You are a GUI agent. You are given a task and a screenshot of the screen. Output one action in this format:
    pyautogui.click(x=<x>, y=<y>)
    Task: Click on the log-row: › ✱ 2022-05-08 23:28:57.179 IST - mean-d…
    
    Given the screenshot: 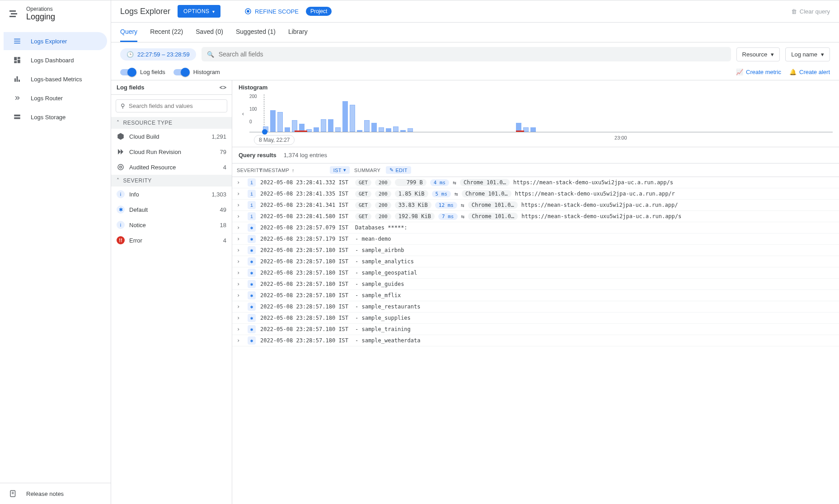 What is the action you would take?
    pyautogui.click(x=536, y=239)
    